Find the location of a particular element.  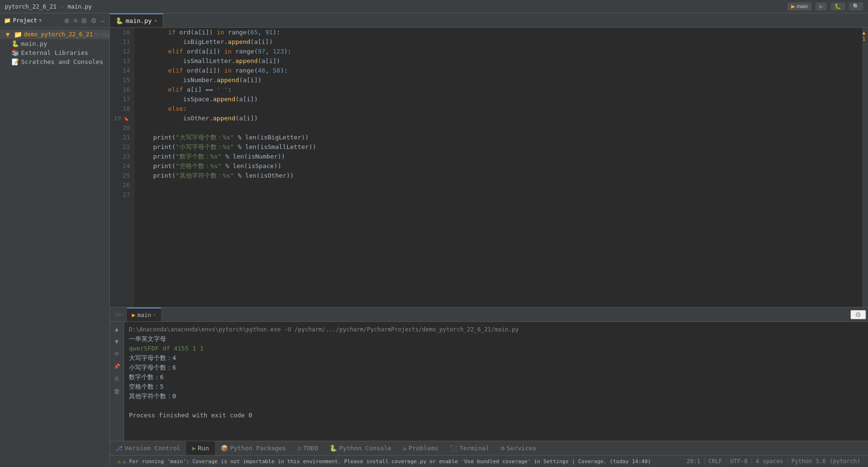

console-toolbar: ▲ ▼ ⟳ 📌 ⎘ 🗑 is located at coordinates (117, 381).